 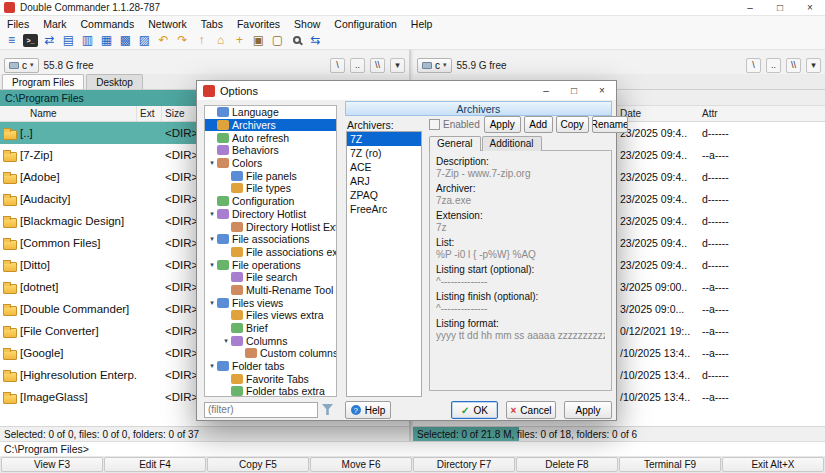 I want to click on field-value: yyyy tt dd hh mm ss aaaaa zzzzzzzzzzzz p…, so click(x=520, y=336).